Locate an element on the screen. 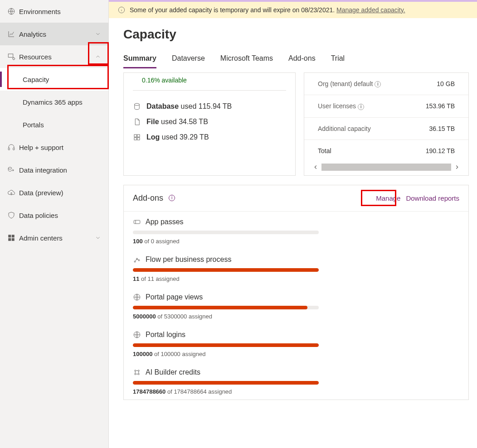 The image size is (477, 448). horizontal-scrollbar is located at coordinates (386, 169).